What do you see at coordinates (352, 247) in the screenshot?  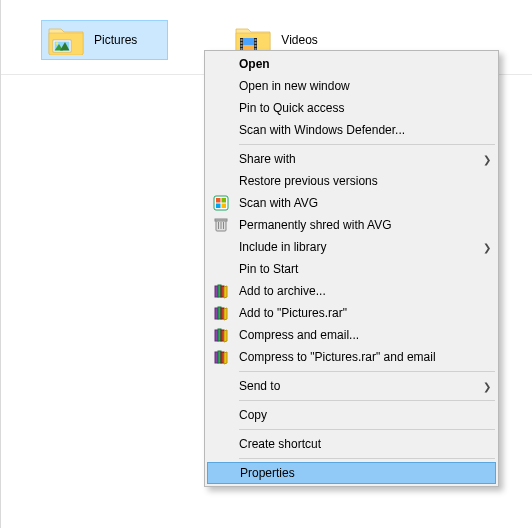 I see `menu-include-library: Include in library ❯` at bounding box center [352, 247].